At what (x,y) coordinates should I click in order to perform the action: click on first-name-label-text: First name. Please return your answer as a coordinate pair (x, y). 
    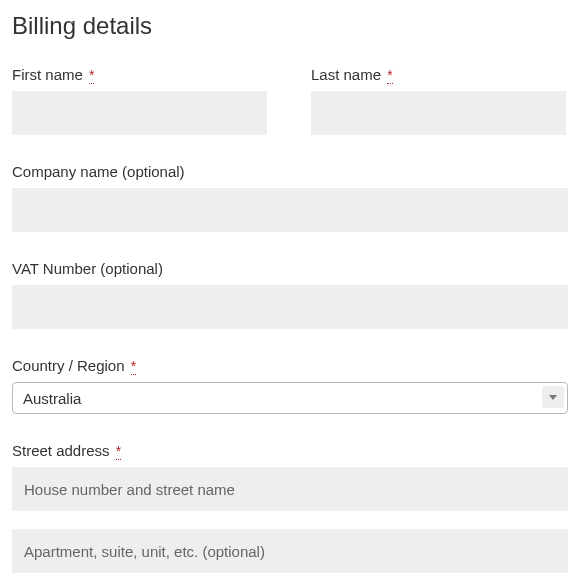
    Looking at the image, I should click on (48, 74).